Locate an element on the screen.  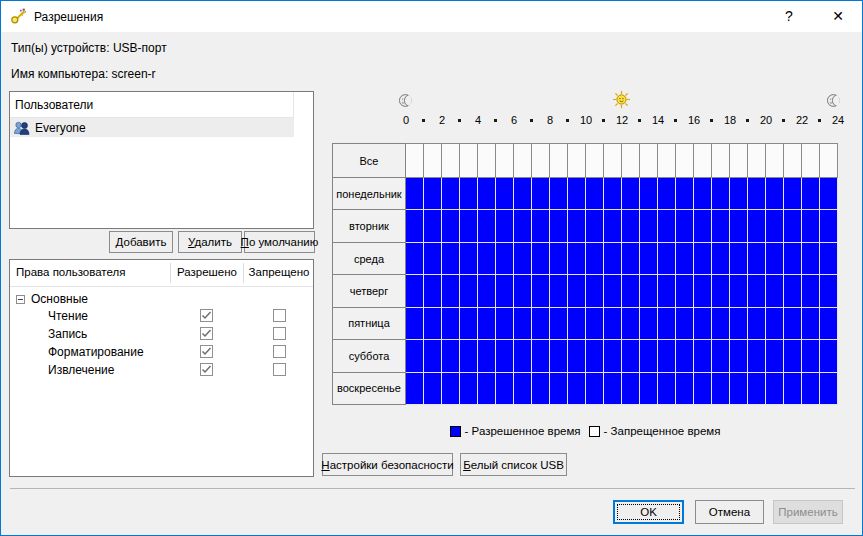
close-icon: ✕ is located at coordinates (838, 16).